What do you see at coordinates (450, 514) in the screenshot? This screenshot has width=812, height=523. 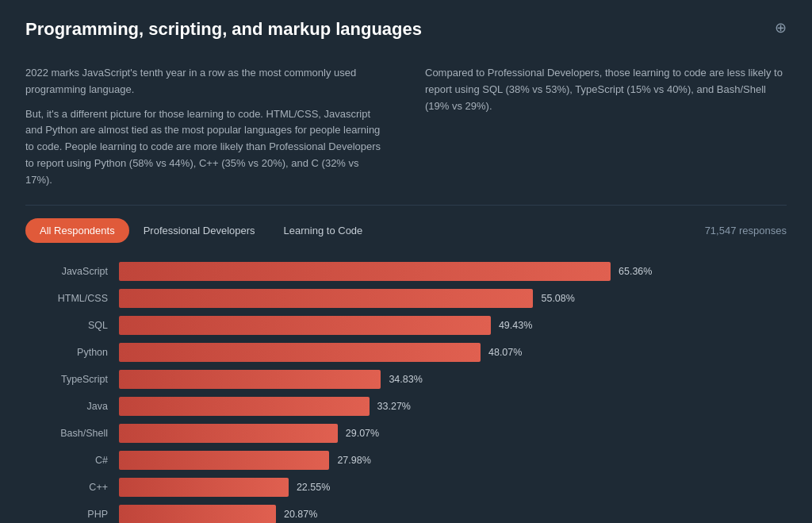 I see `bar-wrapper: 20.87%` at bounding box center [450, 514].